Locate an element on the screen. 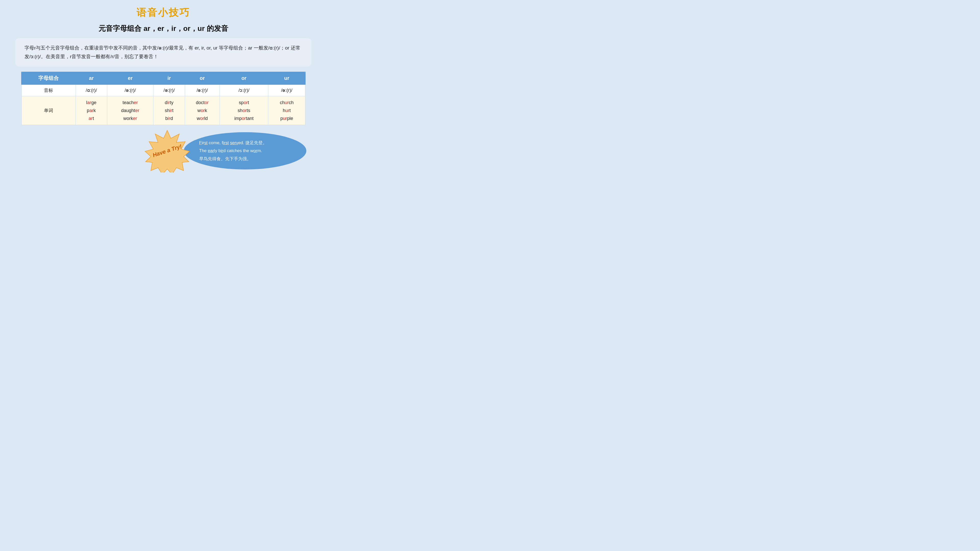 This screenshot has height=551, width=980. word-sport: sport is located at coordinates (244, 103).